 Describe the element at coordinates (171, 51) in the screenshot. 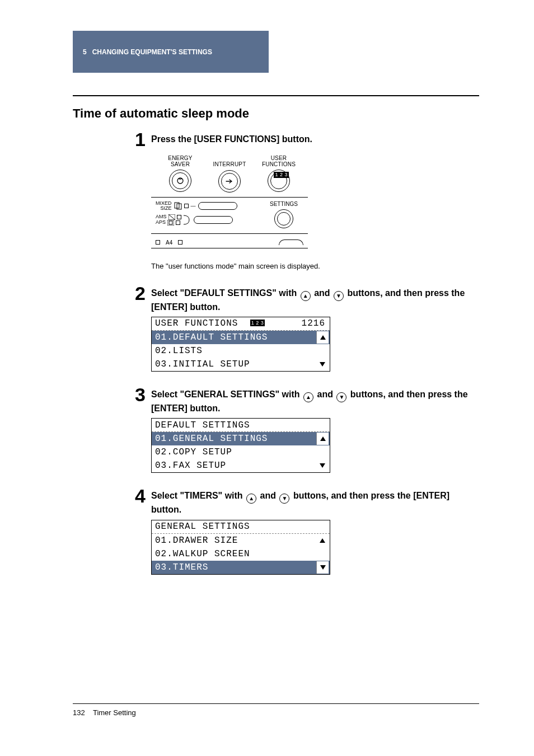

I see `chapter-header: 5 CHANGING EQUIPMENT'S SETTINGS` at that location.